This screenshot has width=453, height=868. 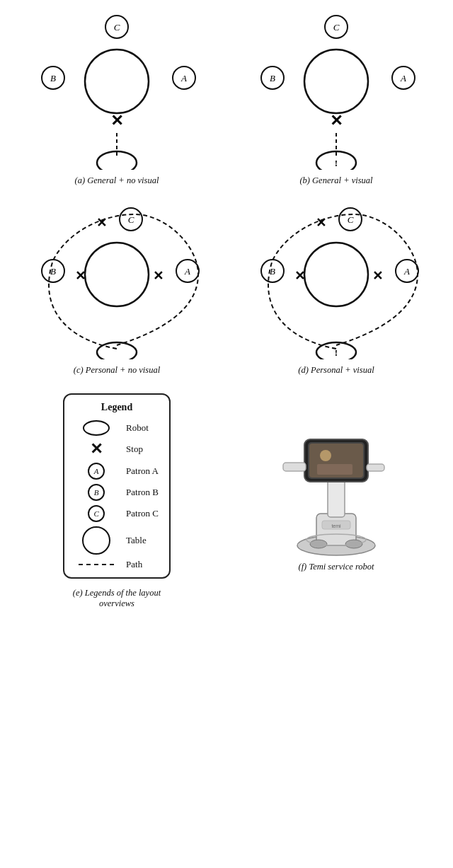 I want to click on legend-title: Legend, so click(x=117, y=407).